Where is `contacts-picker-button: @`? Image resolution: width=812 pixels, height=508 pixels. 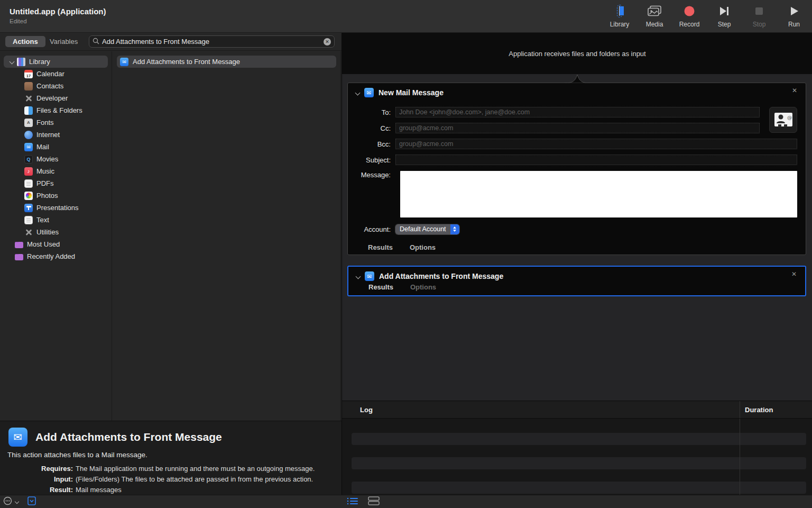
contacts-picker-button: @ is located at coordinates (783, 120).